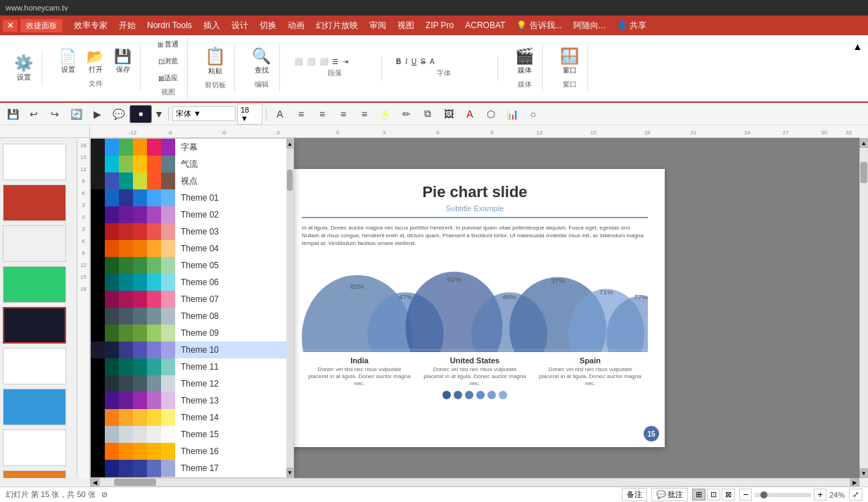 This screenshot has width=868, height=502. What do you see at coordinates (589, 25) in the screenshot?
I see `menu-random: 阿随向...` at bounding box center [589, 25].